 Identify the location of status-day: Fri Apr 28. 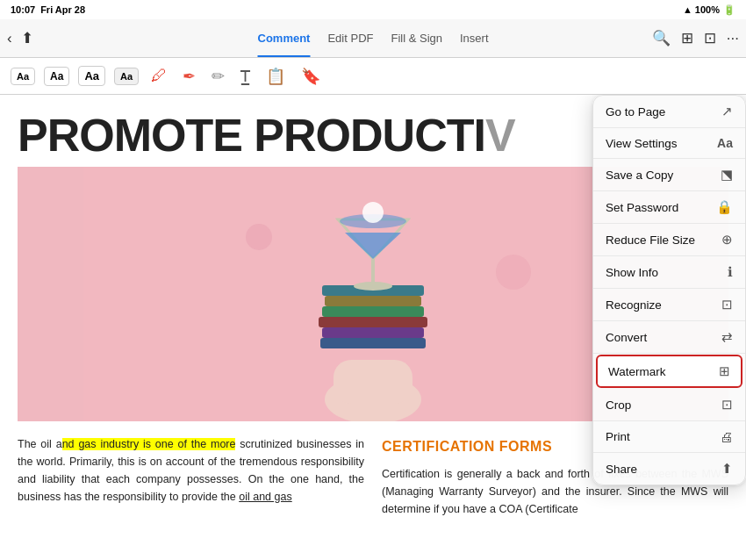
(63, 10).